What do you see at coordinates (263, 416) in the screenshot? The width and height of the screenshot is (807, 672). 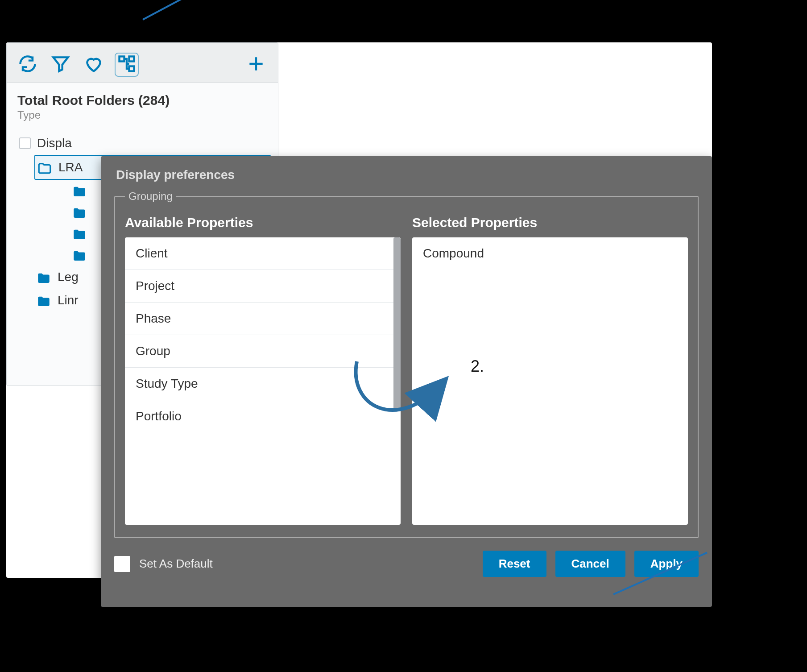 I see `list-item: Portfolio` at bounding box center [263, 416].